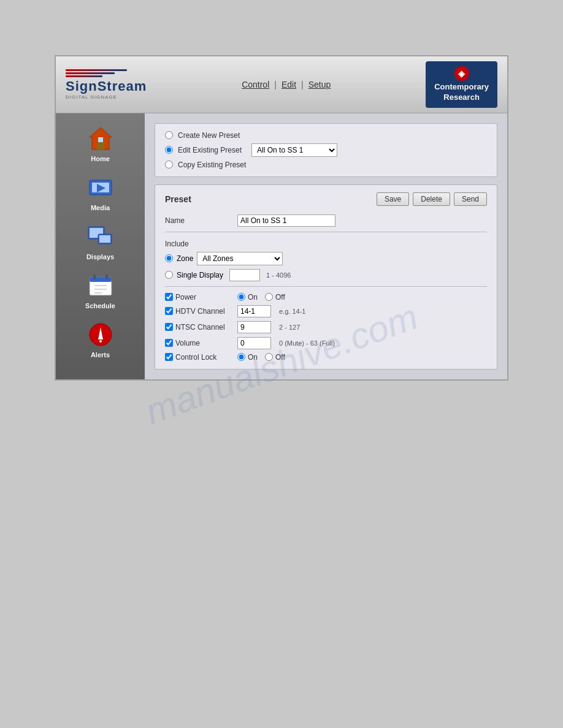 Image resolution: width=563 pixels, height=728 pixels. What do you see at coordinates (261, 297) in the screenshot?
I see `power-on-off: On Off` at bounding box center [261, 297].